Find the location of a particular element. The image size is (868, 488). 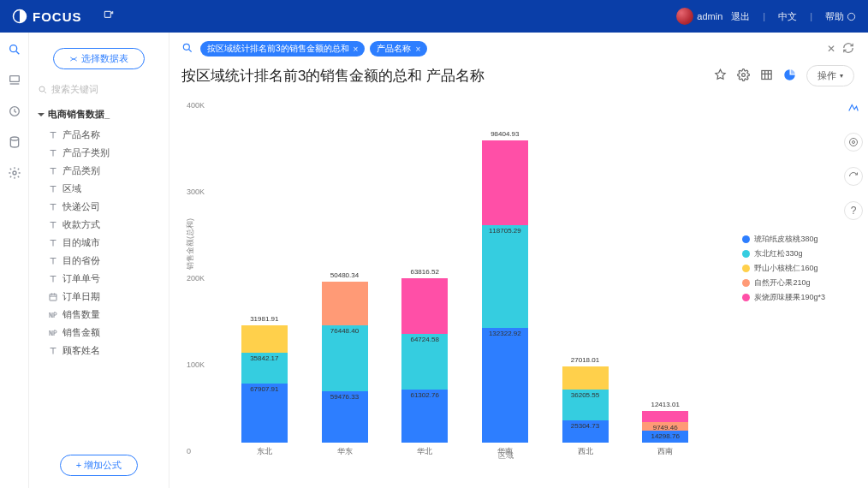

x-tick: 华东 is located at coordinates (345, 452).